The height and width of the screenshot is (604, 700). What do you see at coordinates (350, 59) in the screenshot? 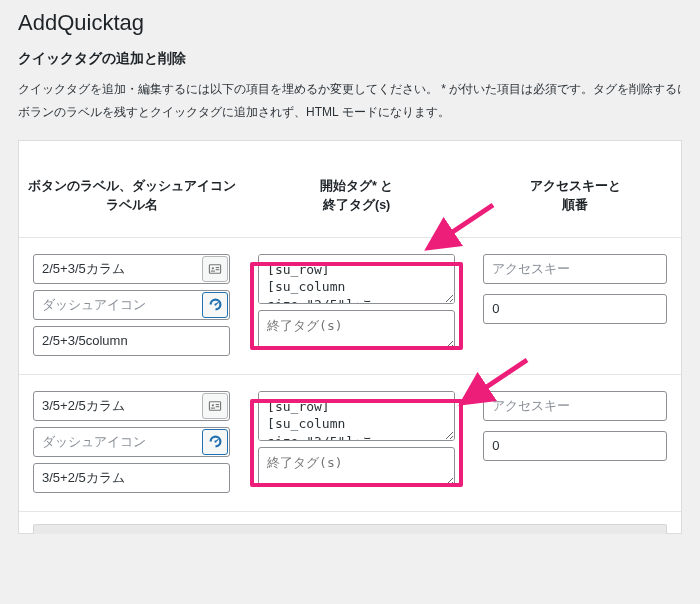
I see `section-title: クイックタグの追加と削除` at bounding box center [350, 59].